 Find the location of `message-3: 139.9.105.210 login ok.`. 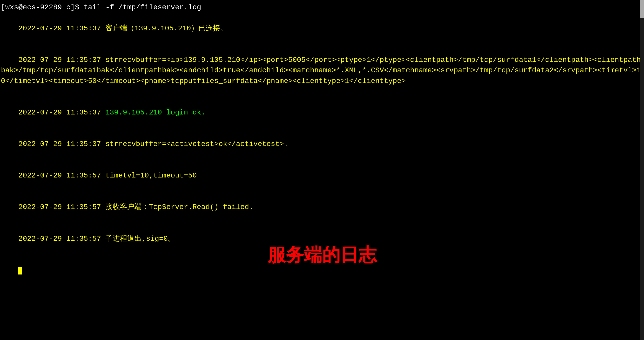

message-3: 139.9.105.210 login ok. is located at coordinates (153, 112).